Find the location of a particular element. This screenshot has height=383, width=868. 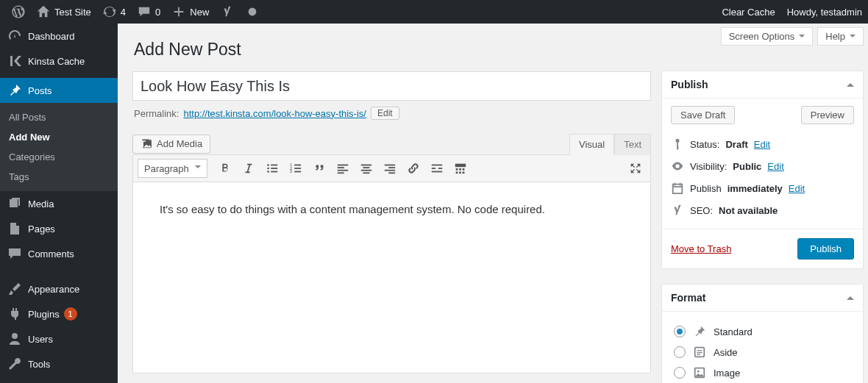

kinsta-icon is located at coordinates (15, 61).